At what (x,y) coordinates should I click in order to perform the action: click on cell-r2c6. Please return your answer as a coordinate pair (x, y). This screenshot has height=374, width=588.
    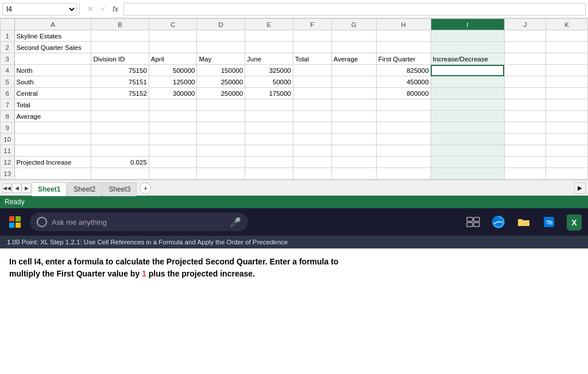
    Looking at the image, I should click on (354, 48).